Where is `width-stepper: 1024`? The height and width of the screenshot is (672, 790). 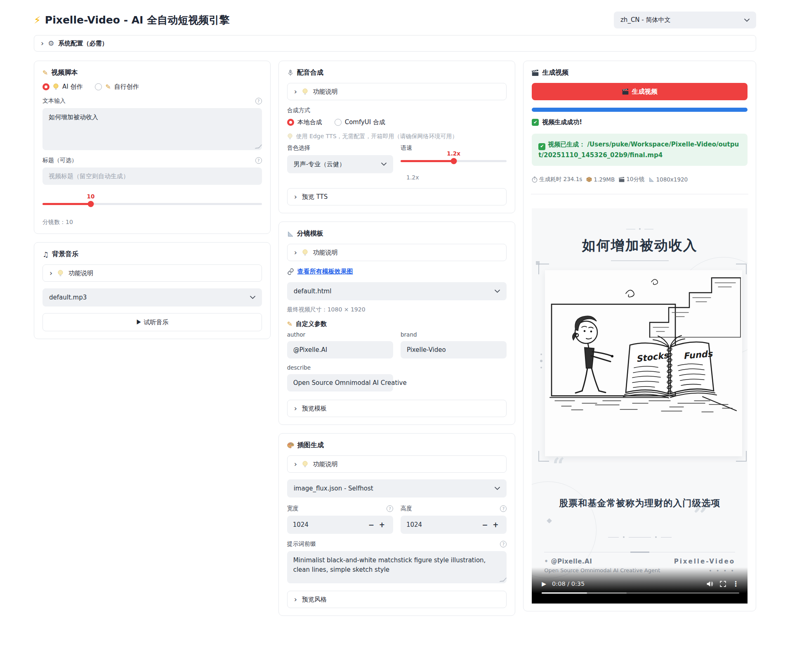 width-stepper: 1024 is located at coordinates (340, 525).